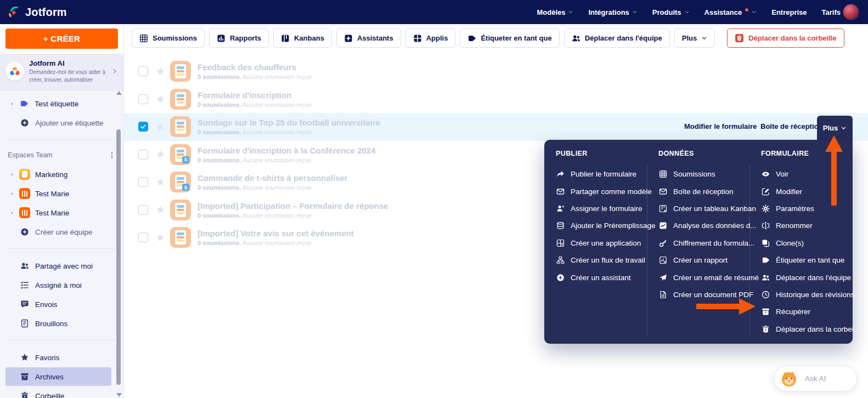 Image resolution: width=868 pixels, height=398 pixels. Describe the element at coordinates (704, 191) in the screenshot. I see `menu-item-boite-de-reception: Boîte de réception` at that location.